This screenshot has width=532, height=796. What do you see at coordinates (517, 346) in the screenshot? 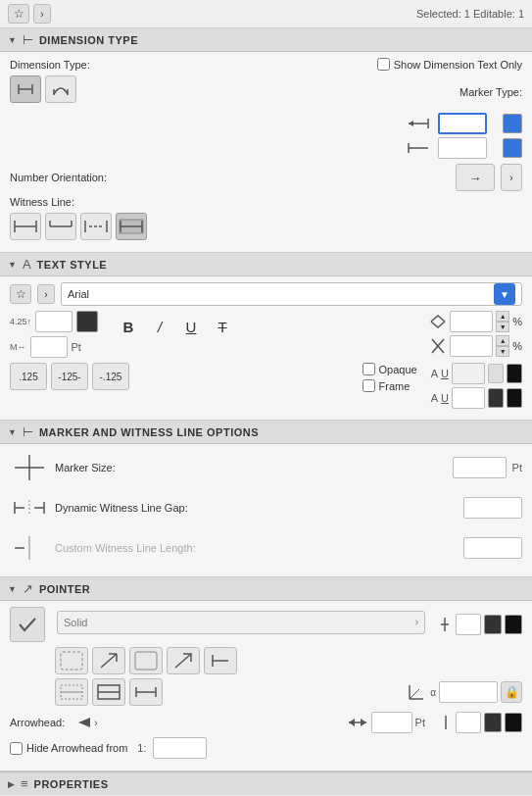
I see `scale-y-pct: %` at bounding box center [517, 346].